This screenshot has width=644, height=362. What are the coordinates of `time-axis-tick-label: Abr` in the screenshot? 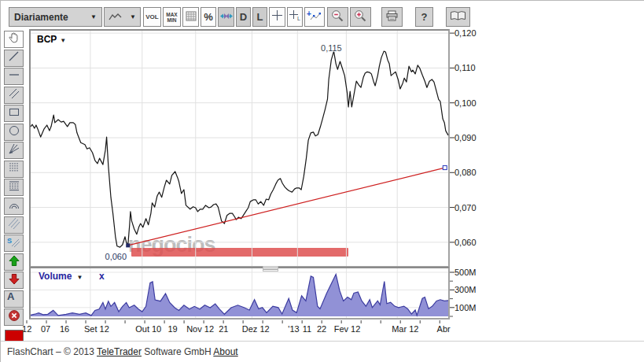 It's located at (443, 329).